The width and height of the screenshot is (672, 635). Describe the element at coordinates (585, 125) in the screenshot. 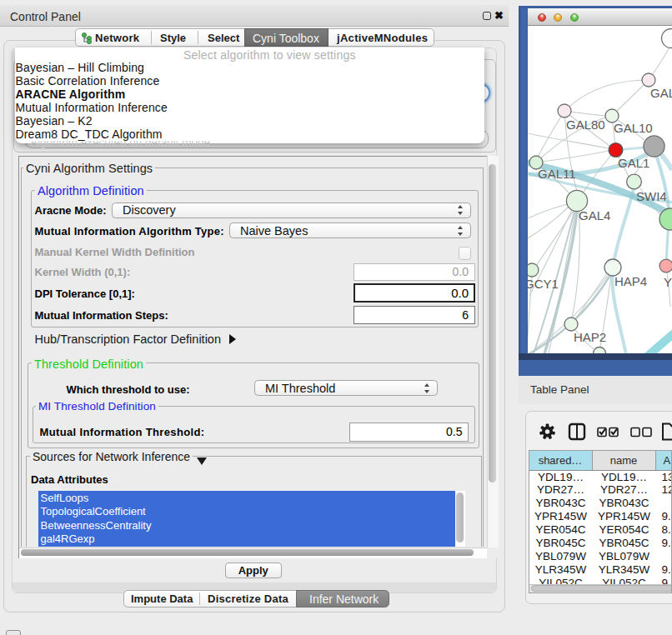

I see `svg-text: GAL80` at that location.